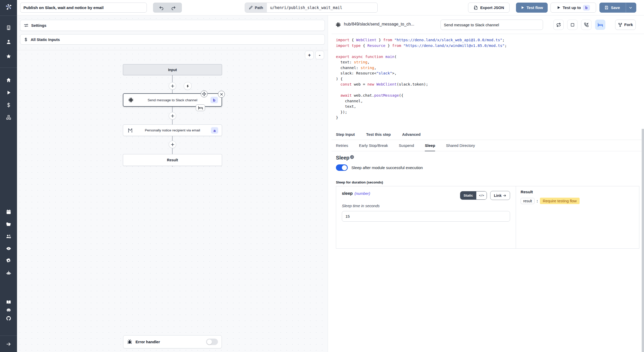 Image resolution: width=644 pixels, height=352 pixels. Describe the element at coordinates (490, 90) in the screenshot. I see `code-line` at that location.